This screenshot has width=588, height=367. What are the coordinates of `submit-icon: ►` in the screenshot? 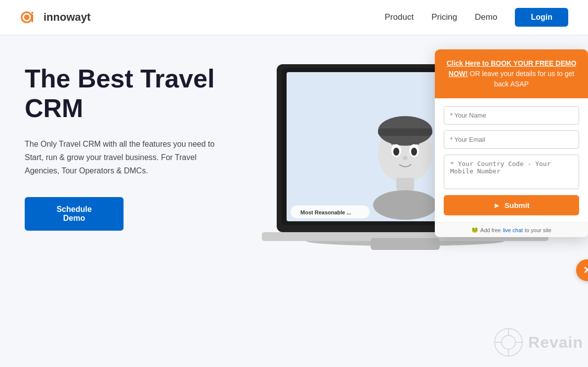 It's located at (497, 205).